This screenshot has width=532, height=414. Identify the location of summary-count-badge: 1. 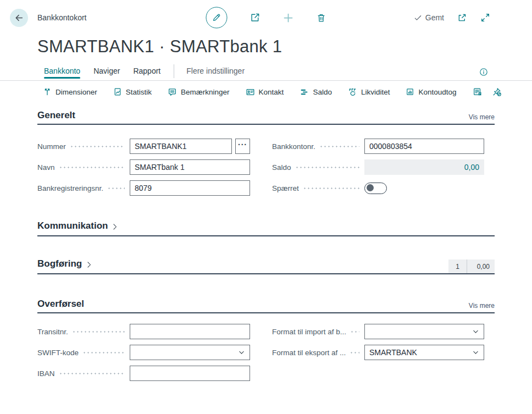
(457, 266).